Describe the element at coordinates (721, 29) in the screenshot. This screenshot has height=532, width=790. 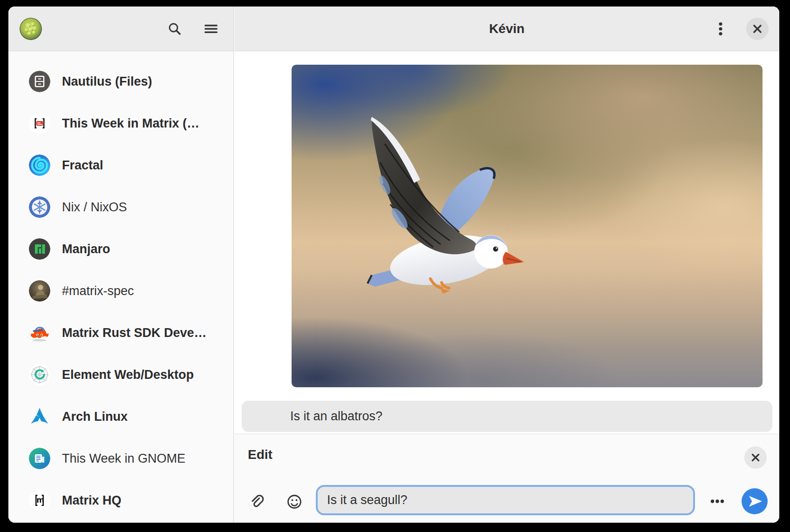
I see `room-menu-button` at that location.